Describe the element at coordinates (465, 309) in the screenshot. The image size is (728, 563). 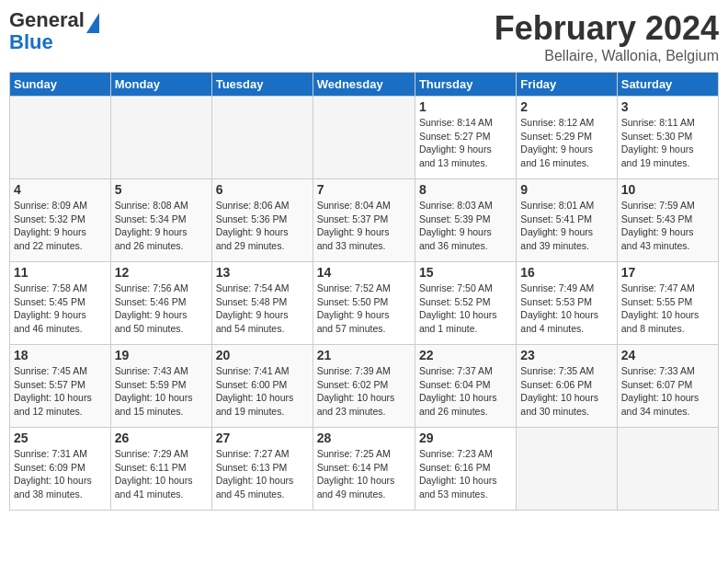
I see `day-info: Sunrise: 7:50 AM Sunset: 5:52 PM Dayligh…` at that location.